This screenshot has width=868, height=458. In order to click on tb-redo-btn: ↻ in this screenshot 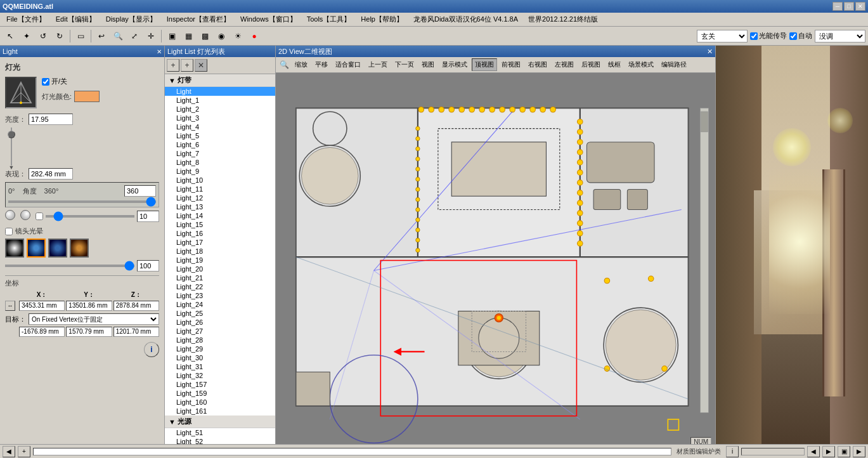, I will do `click(60, 36)`.